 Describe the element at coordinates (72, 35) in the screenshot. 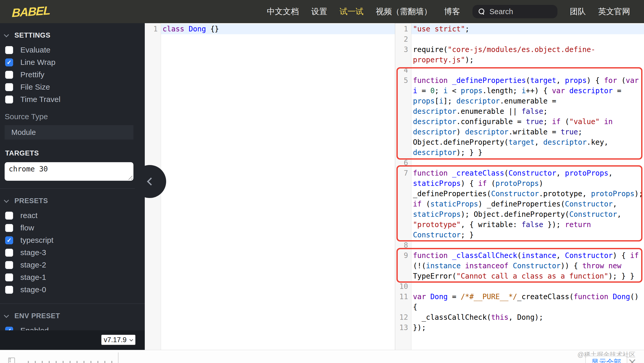

I see `settings-section-header: SETTINGS` at that location.